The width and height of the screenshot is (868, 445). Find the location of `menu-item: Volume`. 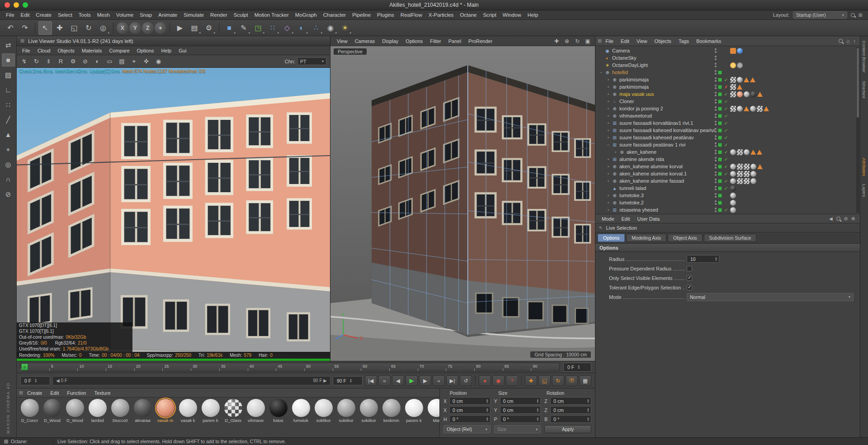

menu-item: Volume is located at coordinates (125, 15).